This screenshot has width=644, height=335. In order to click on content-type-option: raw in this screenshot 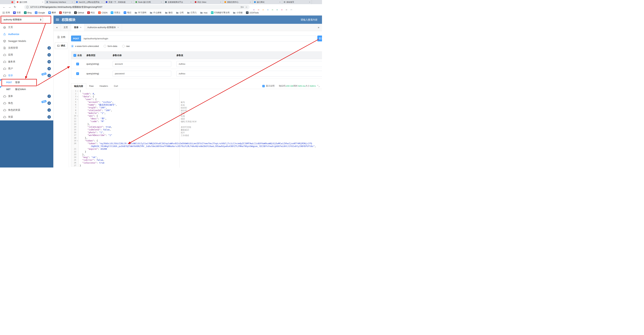, I will do `click(126, 46)`.